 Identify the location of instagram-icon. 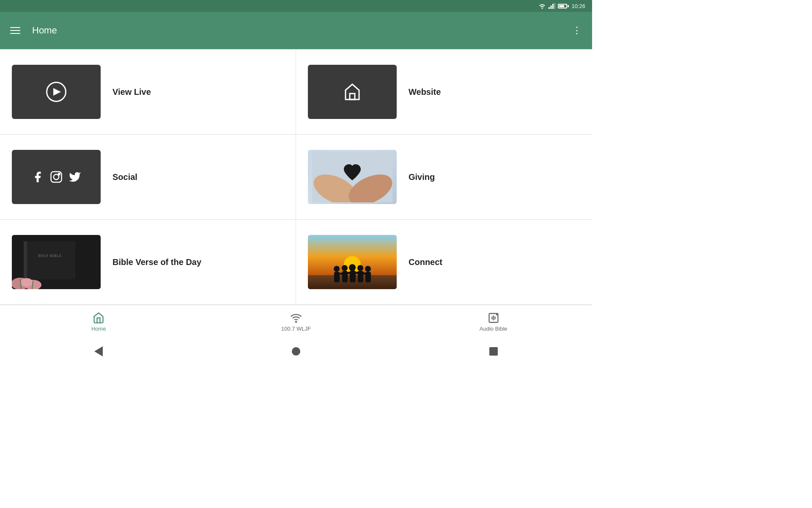
(56, 177).